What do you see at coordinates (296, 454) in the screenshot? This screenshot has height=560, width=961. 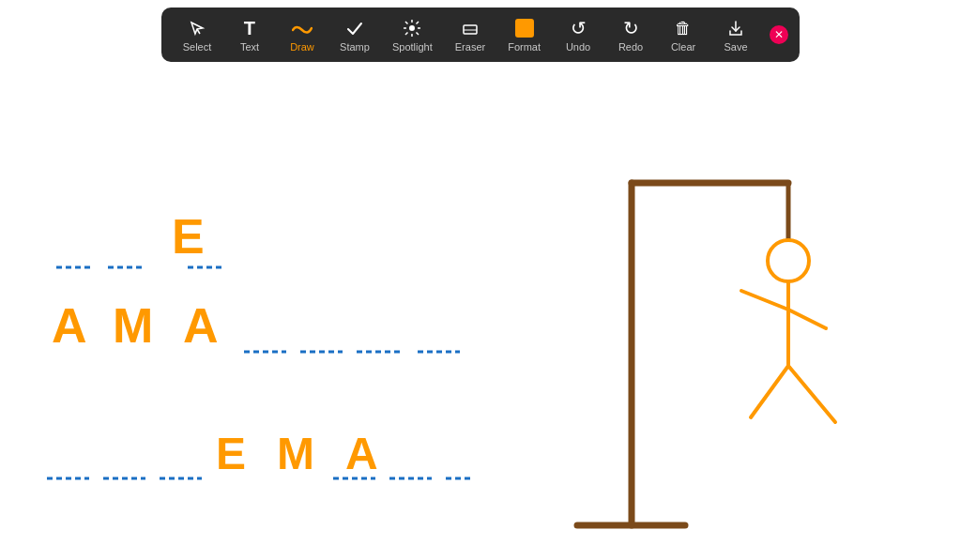 I see `letter-m2: M` at bounding box center [296, 454].